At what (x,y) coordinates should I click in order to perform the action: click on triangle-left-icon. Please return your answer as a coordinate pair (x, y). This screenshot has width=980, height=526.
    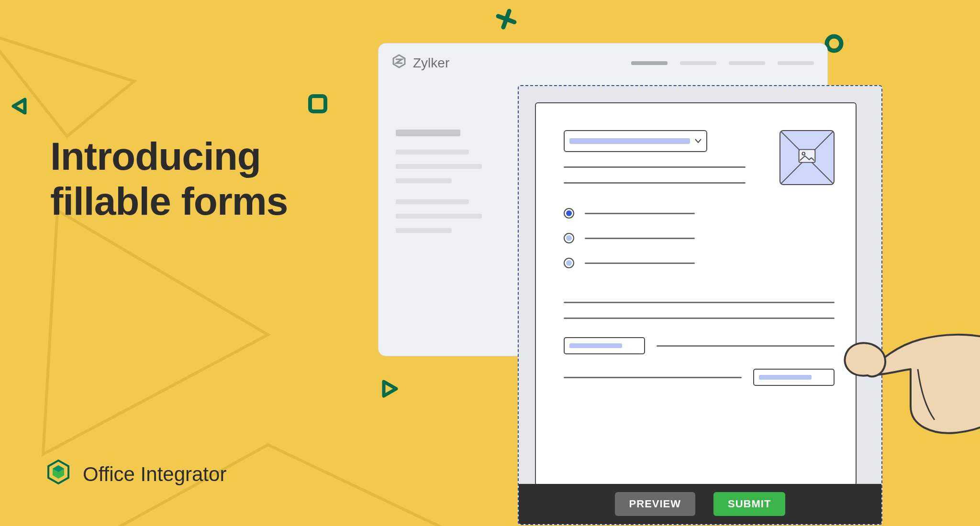
    Looking at the image, I should click on (20, 106).